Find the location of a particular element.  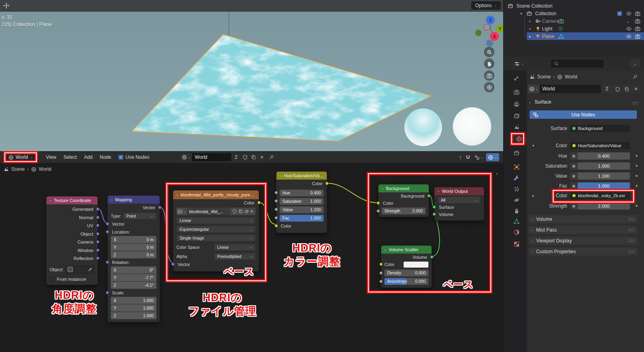

node-texture-coordinate: ⌄Texture Coordinate Generated Normal UV … is located at coordinates (72, 241).